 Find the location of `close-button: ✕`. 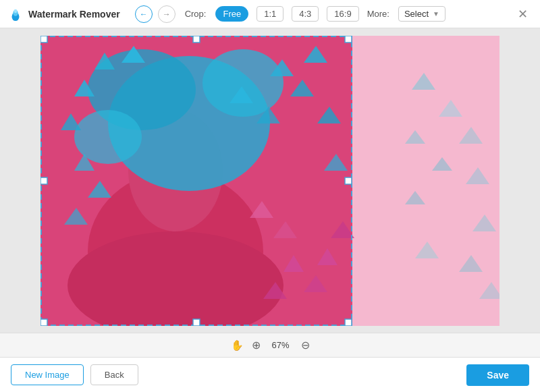

close-button: ✕ is located at coordinates (522, 14).